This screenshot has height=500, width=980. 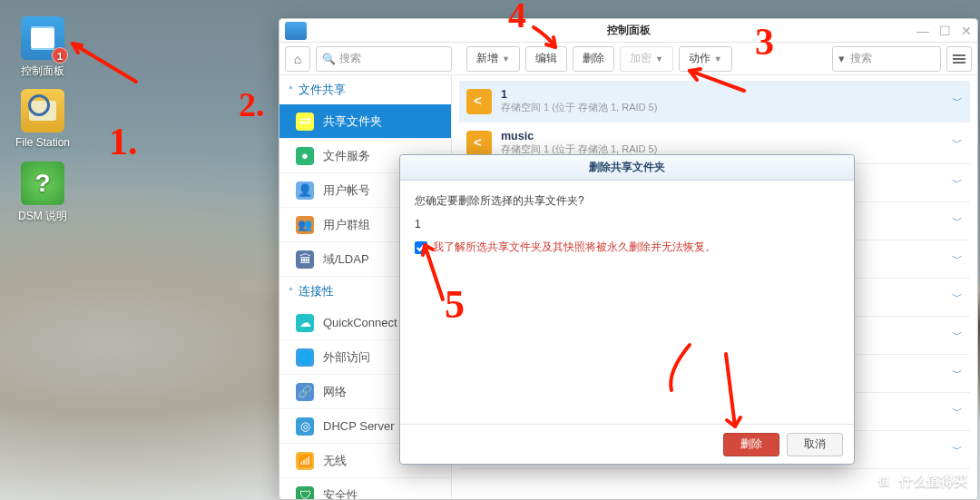 I want to click on dialog-question: 您确定要删除所选择的共享文件夹?, so click(x=627, y=201).